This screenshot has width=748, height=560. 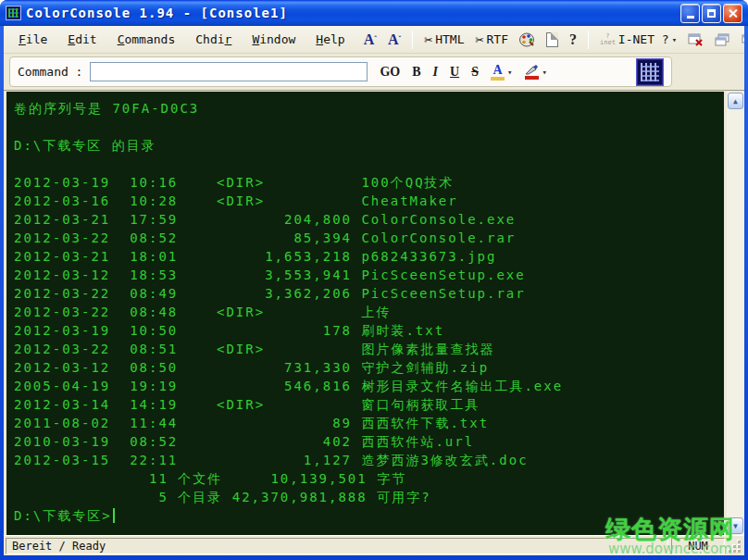 What do you see at coordinates (711, 13) in the screenshot?
I see `maximize-button` at bounding box center [711, 13].